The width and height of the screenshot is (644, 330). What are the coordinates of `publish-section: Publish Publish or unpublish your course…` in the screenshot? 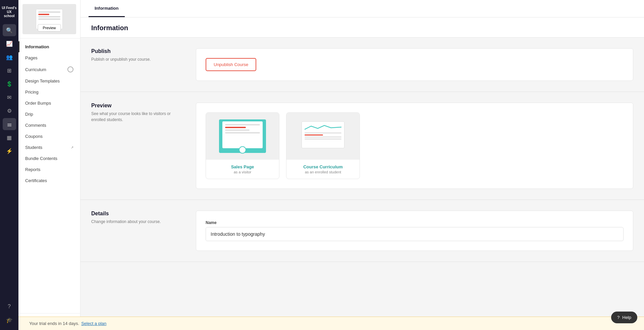 It's located at (362, 65).